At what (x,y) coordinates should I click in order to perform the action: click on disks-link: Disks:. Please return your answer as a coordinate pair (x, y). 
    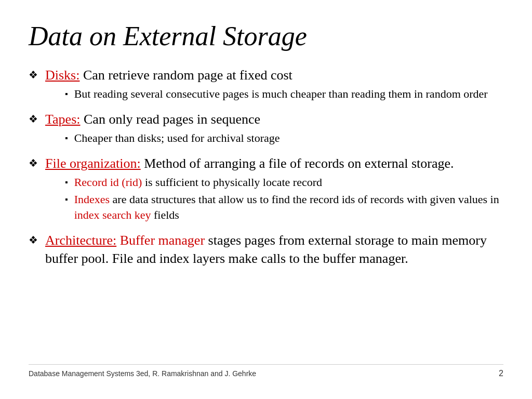
    Looking at the image, I should click on (62, 75).